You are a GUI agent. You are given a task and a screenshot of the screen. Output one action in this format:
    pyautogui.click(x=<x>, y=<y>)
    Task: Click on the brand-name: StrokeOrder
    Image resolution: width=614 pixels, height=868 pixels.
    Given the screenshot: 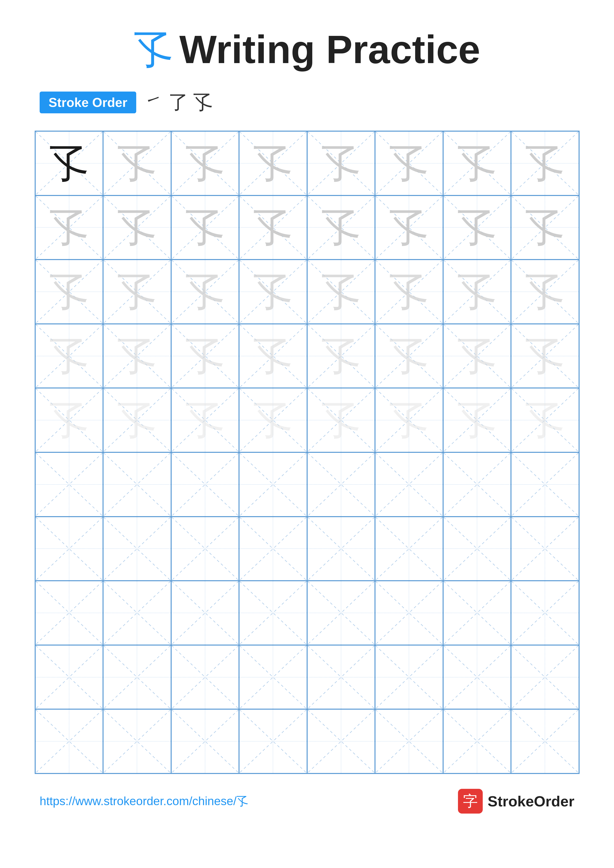 What is the action you would take?
    pyautogui.click(x=531, y=801)
    